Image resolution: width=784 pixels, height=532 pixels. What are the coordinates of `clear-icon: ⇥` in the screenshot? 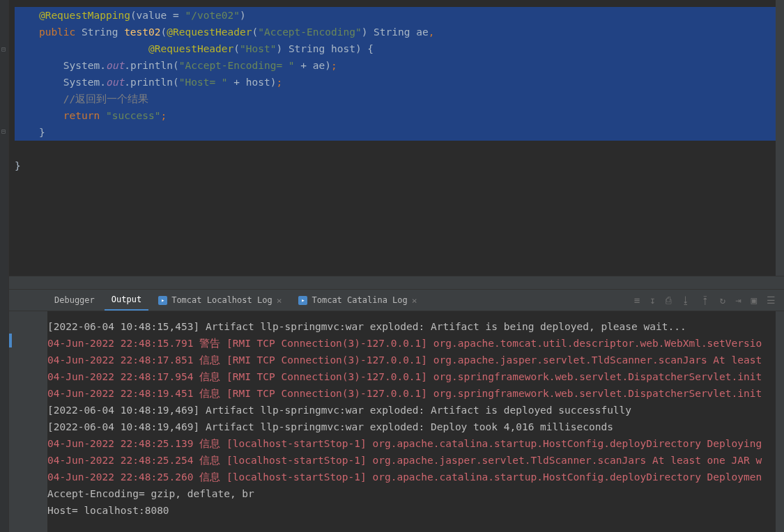 It's located at (738, 300).